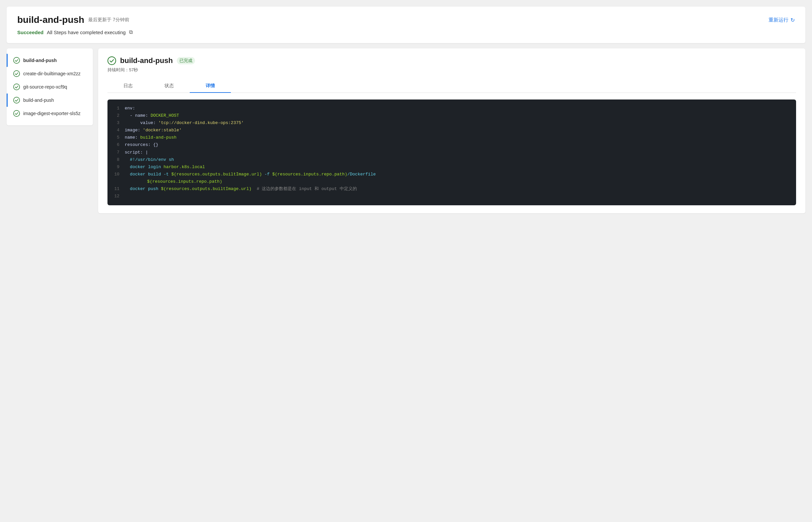 The height and width of the screenshot is (522, 812). Describe the element at coordinates (452, 123) in the screenshot. I see `code-line-3: 3 value: 'tcp://docker-dind.kube-ops:237…` at that location.